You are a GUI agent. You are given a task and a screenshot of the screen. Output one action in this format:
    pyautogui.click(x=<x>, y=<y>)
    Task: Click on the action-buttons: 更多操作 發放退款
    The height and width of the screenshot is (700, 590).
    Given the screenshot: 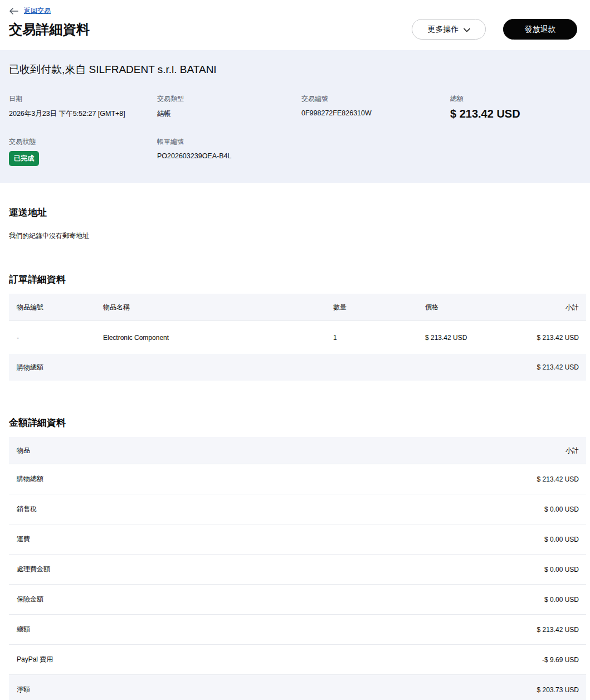 What is the action you would take?
    pyautogui.click(x=496, y=29)
    